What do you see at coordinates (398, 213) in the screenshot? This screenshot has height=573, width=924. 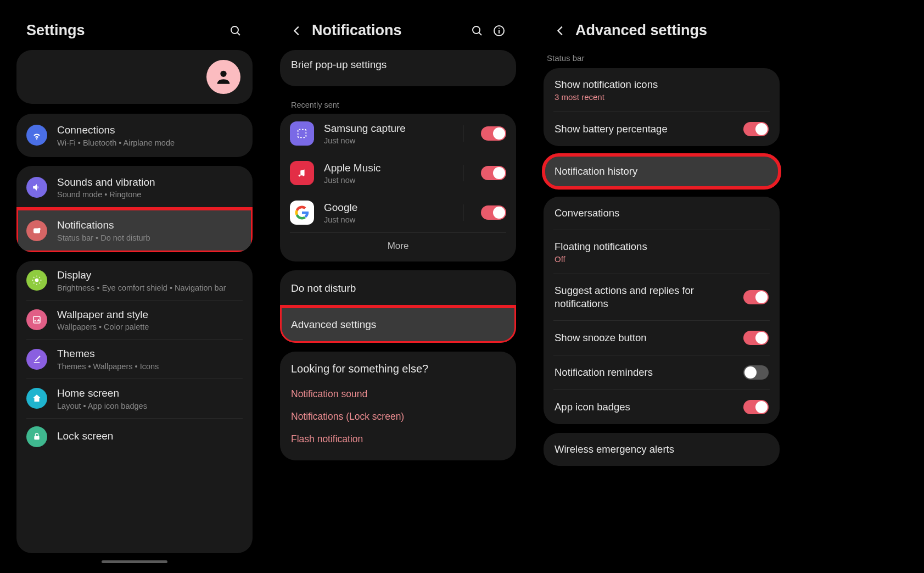 I see `recent-google: Google Just now` at bounding box center [398, 213].